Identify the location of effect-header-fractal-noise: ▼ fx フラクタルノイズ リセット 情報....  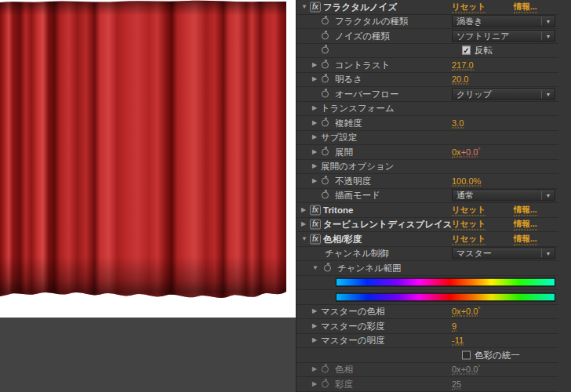
(427, 8).